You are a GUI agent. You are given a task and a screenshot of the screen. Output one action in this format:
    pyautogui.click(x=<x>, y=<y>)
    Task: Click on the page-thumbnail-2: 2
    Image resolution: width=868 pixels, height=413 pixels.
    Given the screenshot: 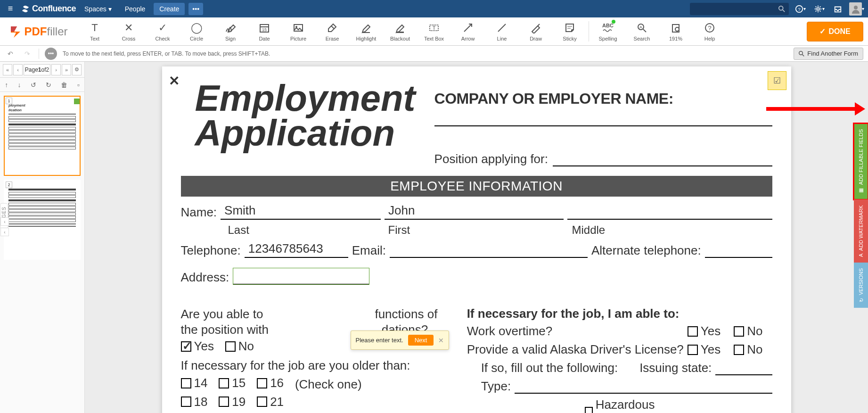 What is the action you would take?
    pyautogui.click(x=42, y=220)
    